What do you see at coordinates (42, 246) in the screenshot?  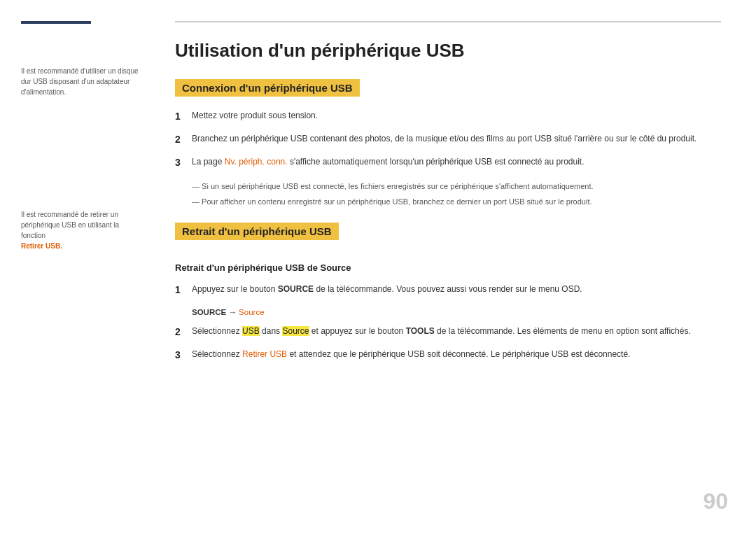 I see `sidebar-retirer-usb: Retirer USB.` at bounding box center [42, 246].